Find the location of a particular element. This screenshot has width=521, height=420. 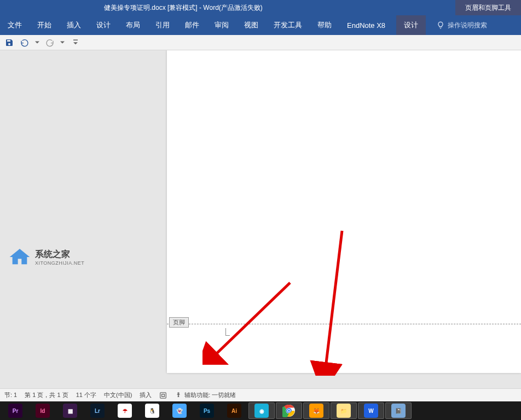

save-icon is located at coordinates (9, 43).